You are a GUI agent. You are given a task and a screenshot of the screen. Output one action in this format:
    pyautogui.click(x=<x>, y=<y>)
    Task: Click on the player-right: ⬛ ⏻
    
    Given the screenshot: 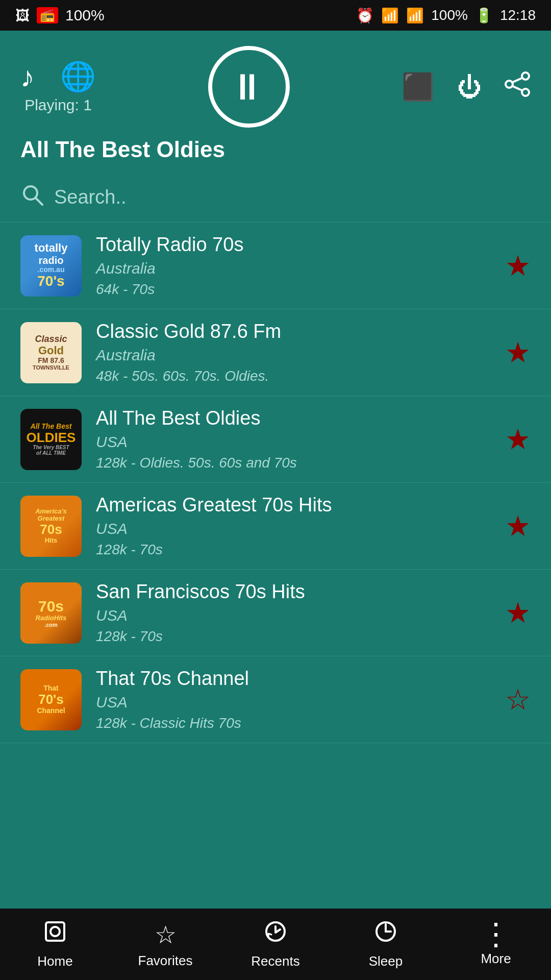 What is the action you would take?
    pyautogui.click(x=466, y=87)
    